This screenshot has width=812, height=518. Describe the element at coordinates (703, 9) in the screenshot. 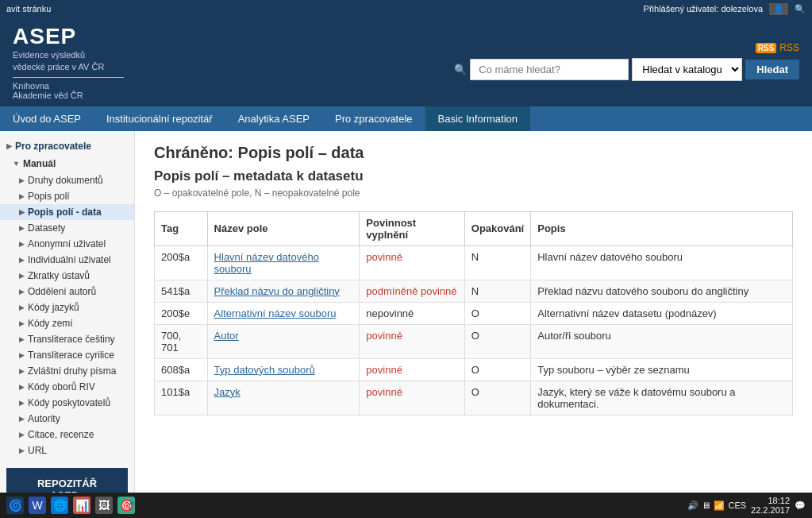

I see `logged-user-label: Přihlášený uživatel: dolezelova` at that location.